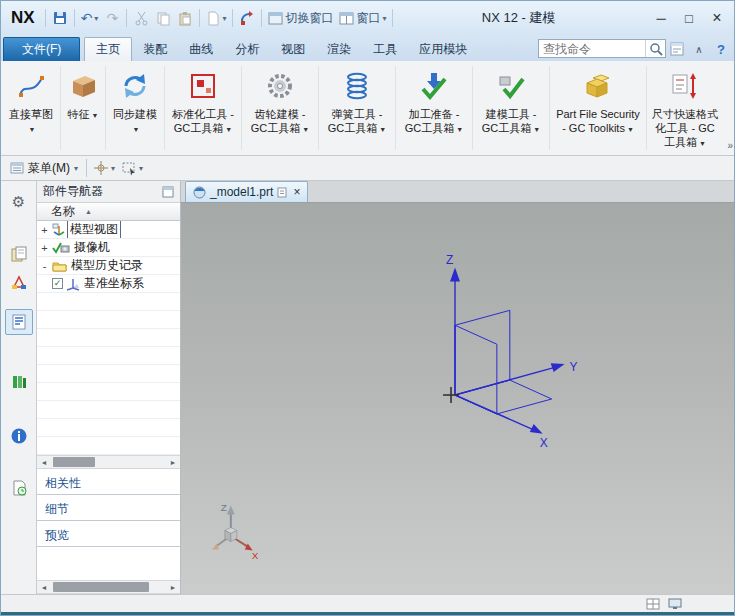 Image resolution: width=735 pixels, height=616 pixels. What do you see at coordinates (653, 604) in the screenshot?
I see `grid-display-button` at bounding box center [653, 604].